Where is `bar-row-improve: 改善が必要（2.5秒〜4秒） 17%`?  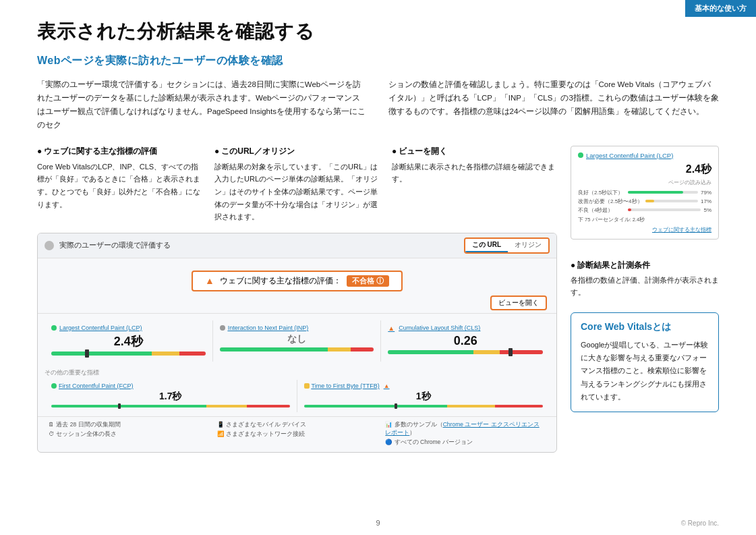
bar-row-improve: 改善が必要（2.5秒〜4秒） 17% is located at coordinates (645, 201).